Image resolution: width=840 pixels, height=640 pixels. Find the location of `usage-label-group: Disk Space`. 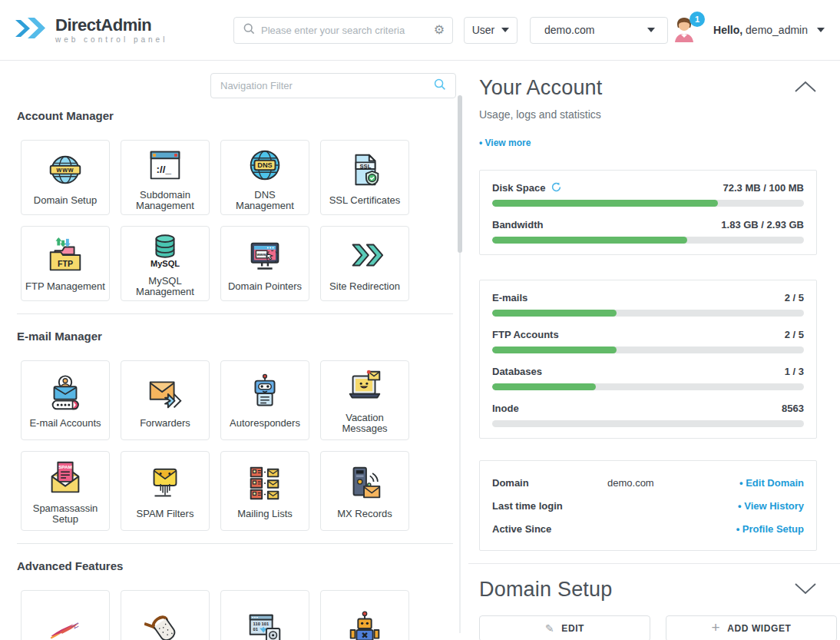

usage-label-group: Disk Space is located at coordinates (527, 188).